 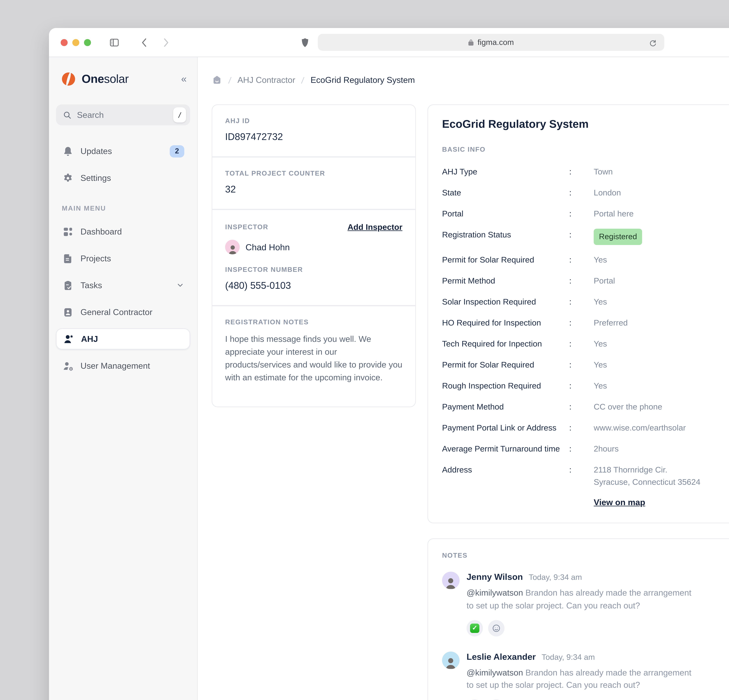 I want to click on sidebar-item-general-contractor: General Contractor, so click(x=123, y=312).